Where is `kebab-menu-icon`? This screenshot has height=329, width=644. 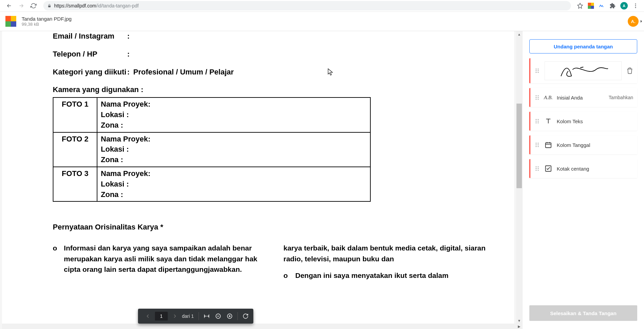
kebab-menu-icon is located at coordinates (636, 6).